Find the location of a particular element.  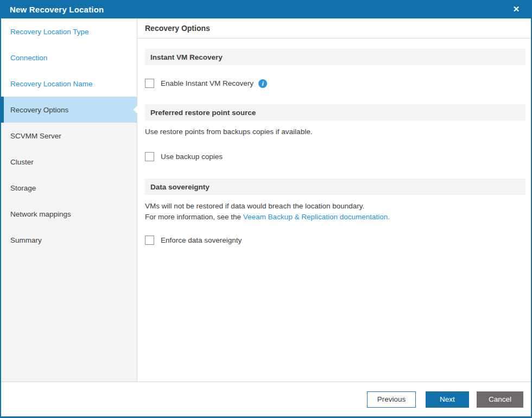

sidebar-item-scvmm-server: SCVMM Server is located at coordinates (69, 136).